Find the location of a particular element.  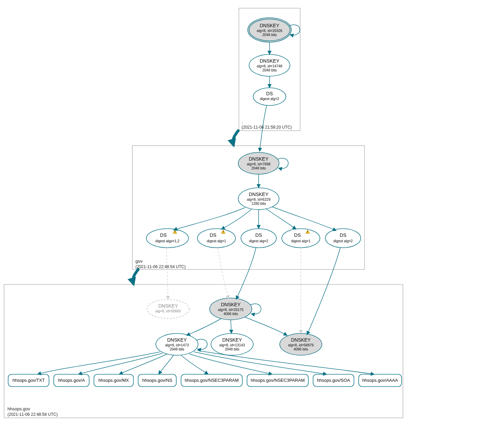

node-gov-zsk: DNSKEY alg=8, id=6229 1280 bits is located at coordinates (259, 199).